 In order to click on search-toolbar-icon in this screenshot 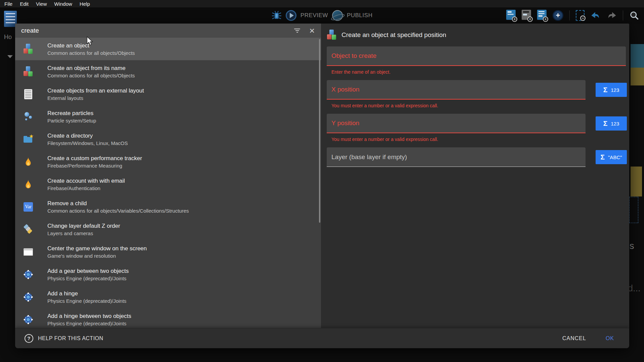, I will do `click(634, 15)`.